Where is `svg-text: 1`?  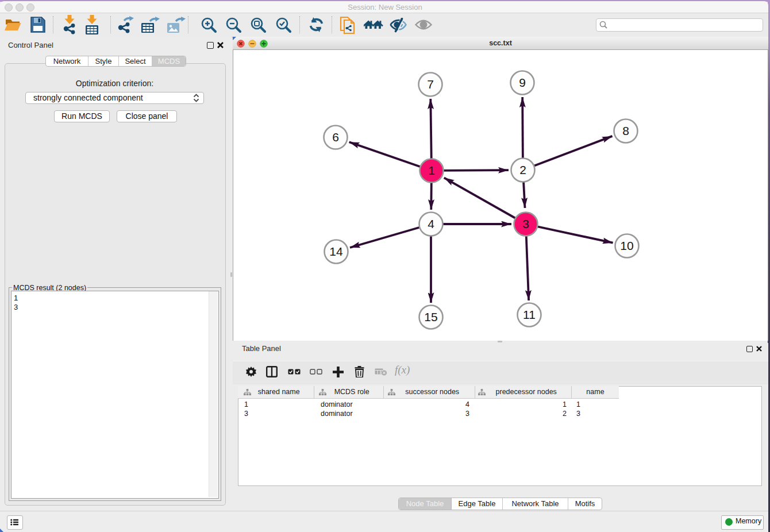
svg-text: 1 is located at coordinates (432, 170).